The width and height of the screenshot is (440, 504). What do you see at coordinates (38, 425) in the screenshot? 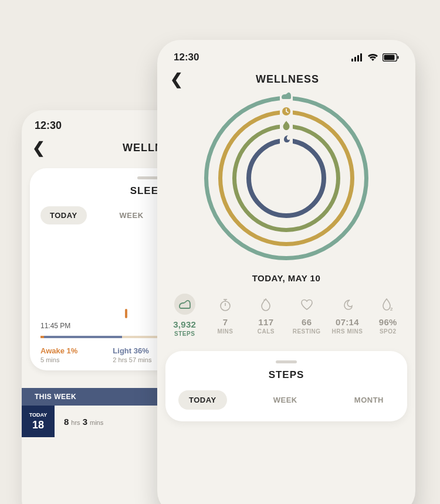
I see `today-day-number: 18` at bounding box center [38, 425].